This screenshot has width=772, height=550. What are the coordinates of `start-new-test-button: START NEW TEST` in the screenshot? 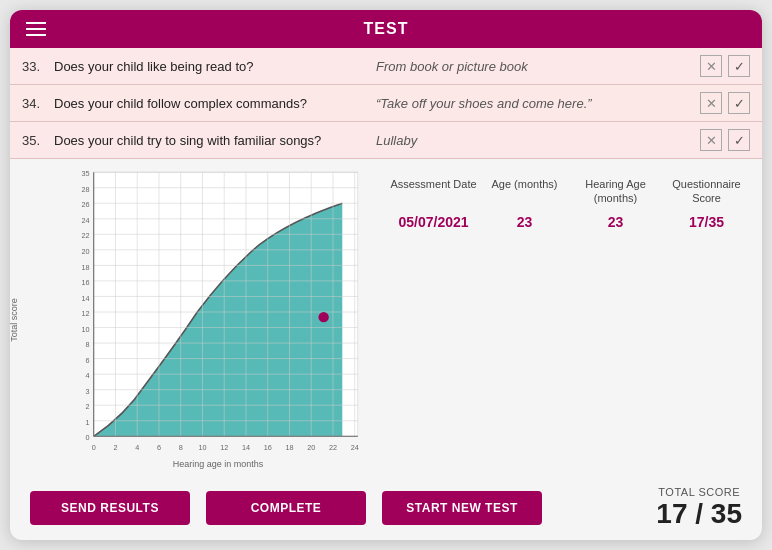 It's located at (462, 508).